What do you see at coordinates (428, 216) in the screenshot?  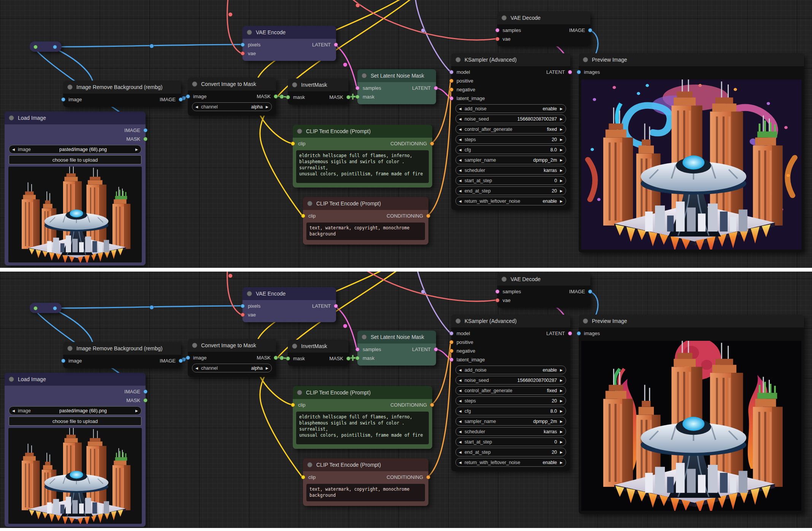 I see `port-conditioning-output` at bounding box center [428, 216].